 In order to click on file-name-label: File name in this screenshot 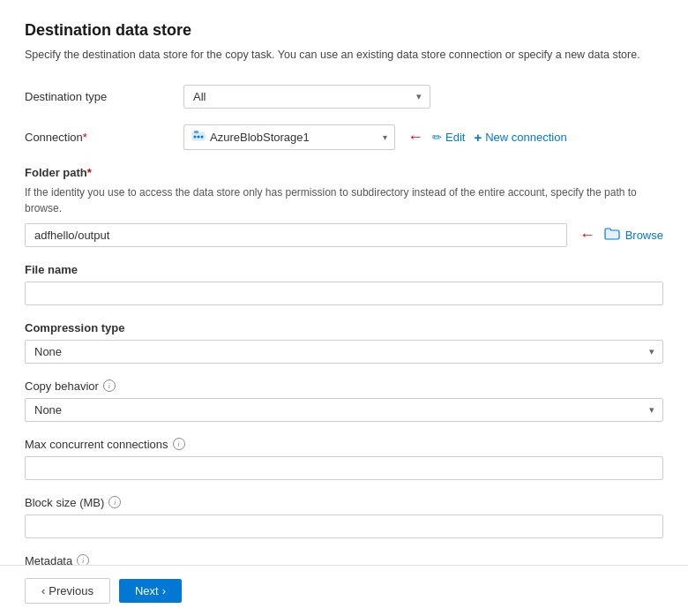, I will do `click(344, 270)`.